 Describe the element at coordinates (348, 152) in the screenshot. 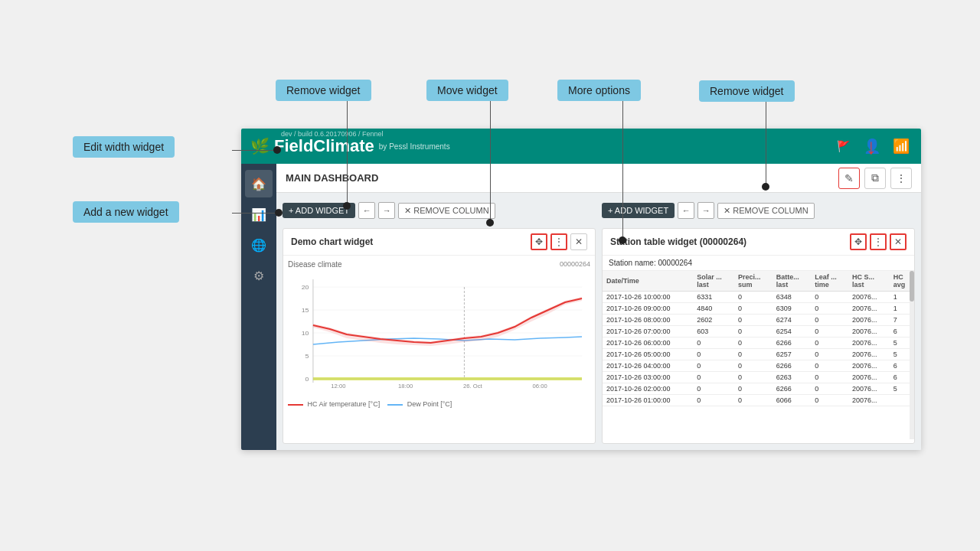

I see `remove-widget-left-line` at that location.